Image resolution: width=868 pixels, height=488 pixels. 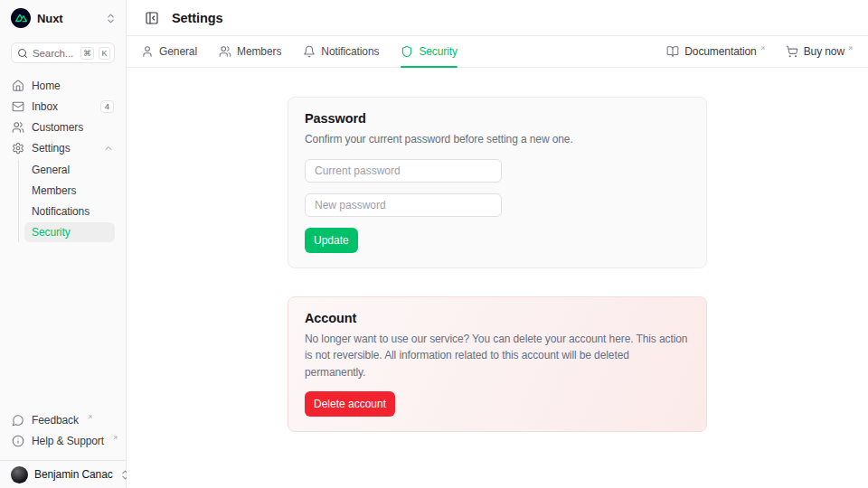 I want to click on collapse-sidebar-button, so click(x=152, y=18).